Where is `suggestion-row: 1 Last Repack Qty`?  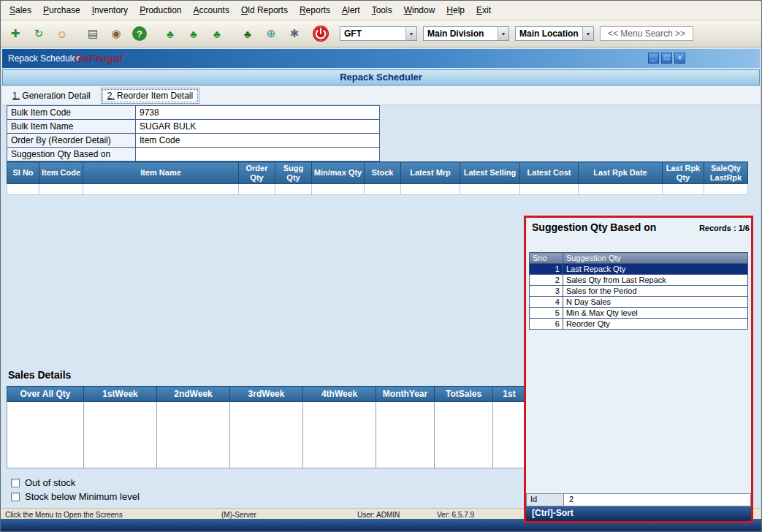 suggestion-row: 1 Last Repack Qty is located at coordinates (639, 269).